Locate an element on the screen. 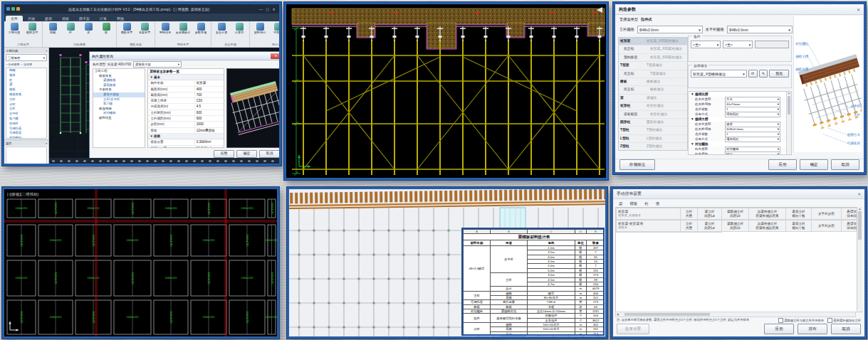  ribbon-button: 柱 is located at coordinates (70, 32).